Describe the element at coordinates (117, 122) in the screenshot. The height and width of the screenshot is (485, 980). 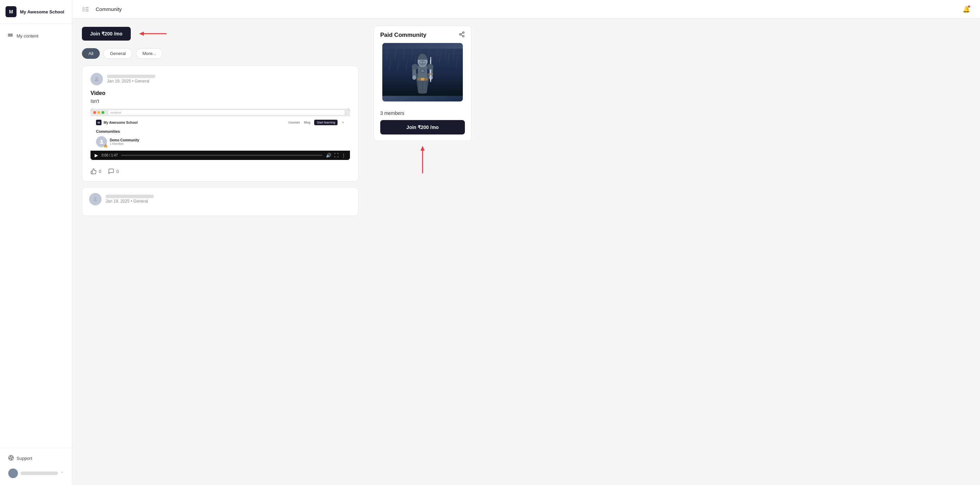
I see `site-logo-area: M My Awesome School` at that location.